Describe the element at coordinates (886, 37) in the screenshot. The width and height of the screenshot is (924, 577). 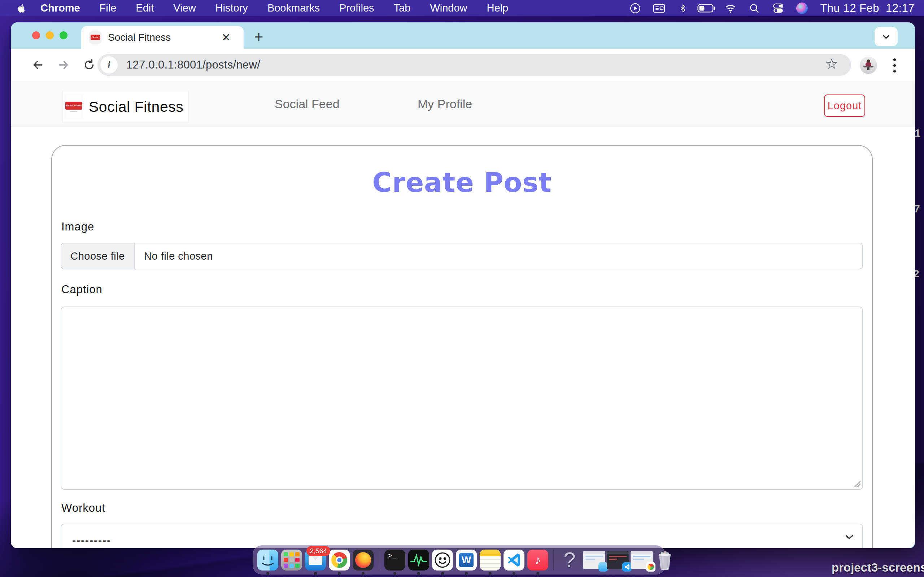
I see `tab-search-button` at that location.